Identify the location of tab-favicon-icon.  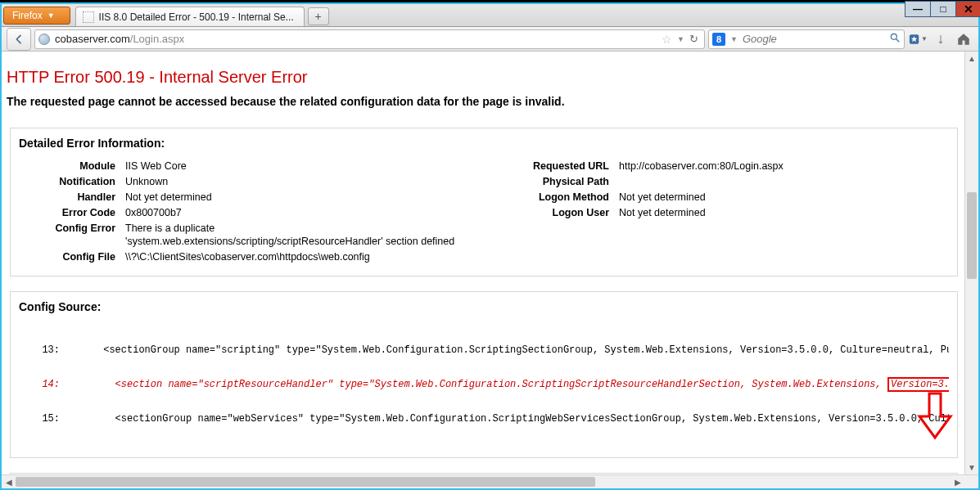
(88, 17).